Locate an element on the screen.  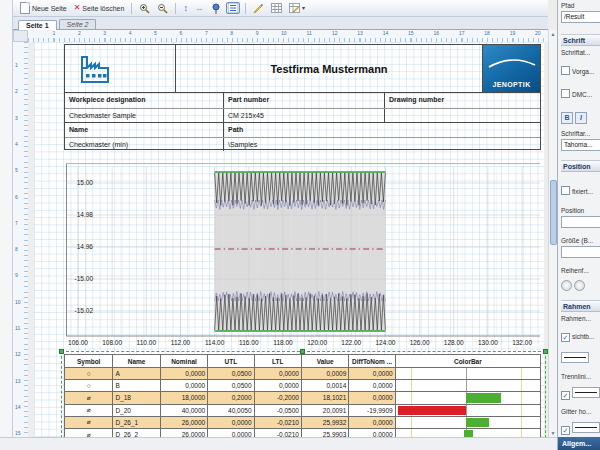
vorgabe-checkbox is located at coordinates (566, 70).